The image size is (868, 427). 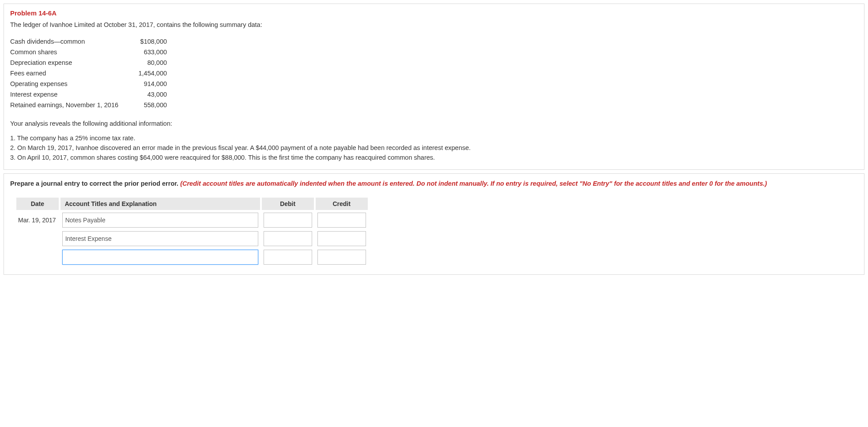 What do you see at coordinates (434, 148) in the screenshot?
I see `info-item: 2. On March 19, 2017, Ivanhoe discovered…` at bounding box center [434, 148].